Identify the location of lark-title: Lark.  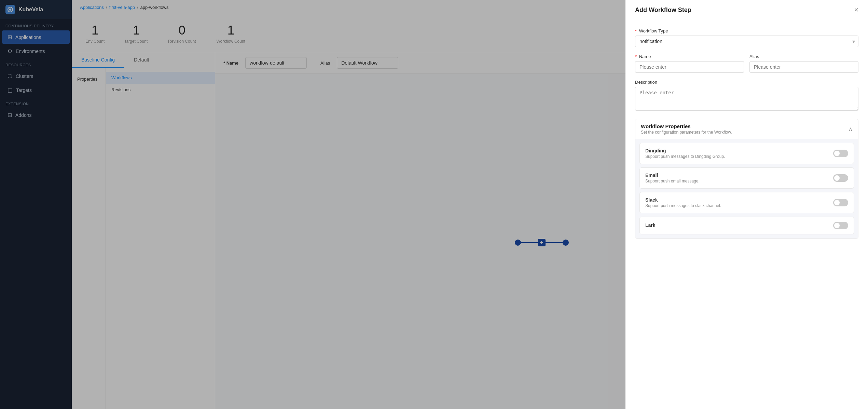
(650, 225).